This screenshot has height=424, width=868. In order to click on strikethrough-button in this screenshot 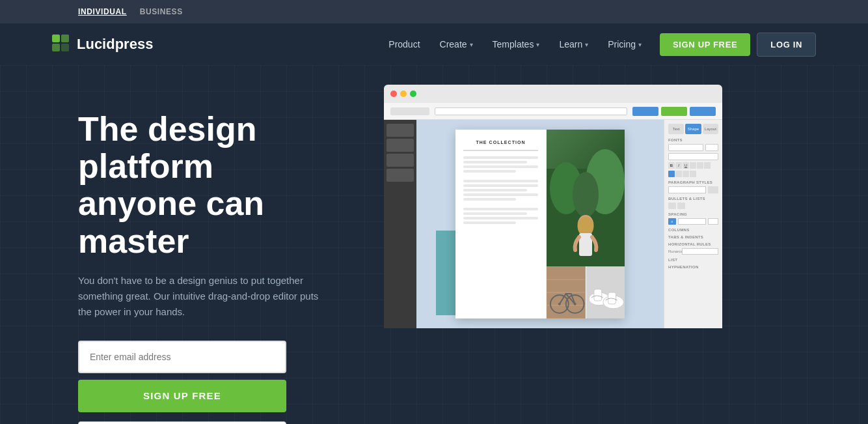, I will do `click(693, 165)`.